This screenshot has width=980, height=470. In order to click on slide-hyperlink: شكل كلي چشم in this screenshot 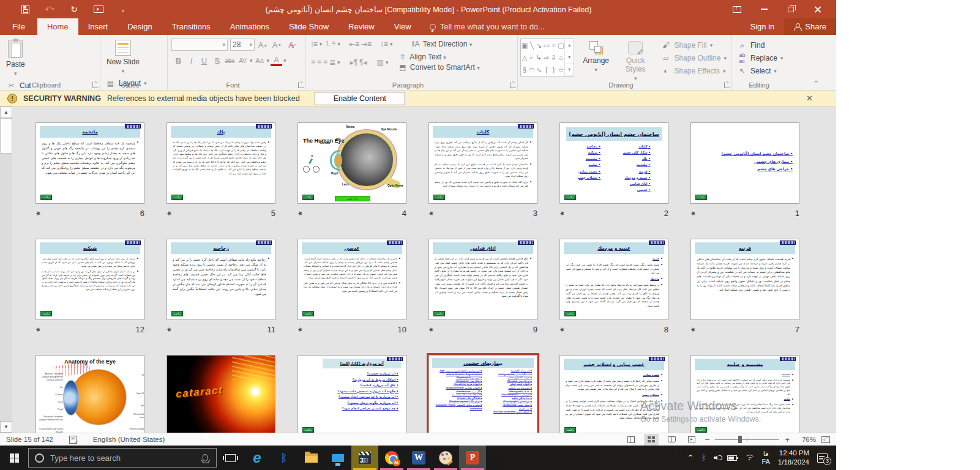, I will do `click(637, 152)`.